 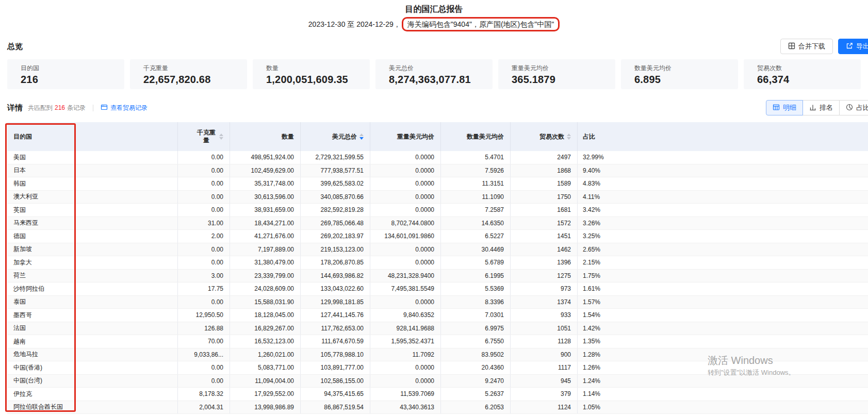 I want to click on cell-quantity-usd-avg: 6.9975, so click(x=476, y=329).